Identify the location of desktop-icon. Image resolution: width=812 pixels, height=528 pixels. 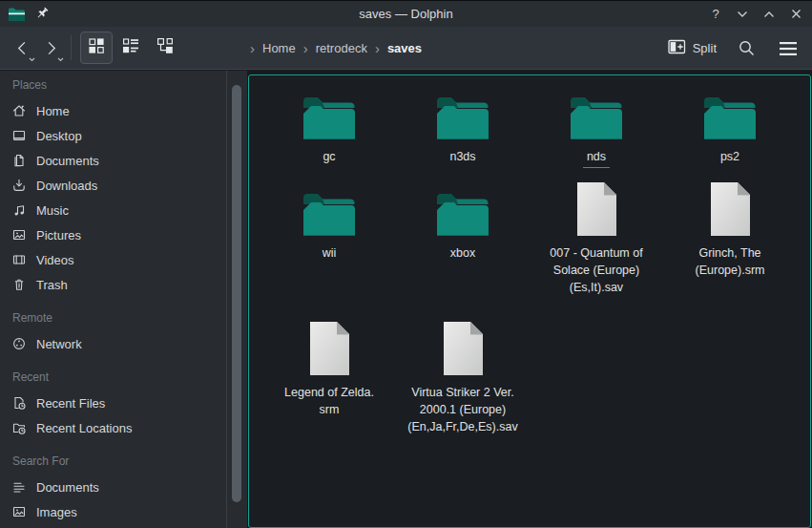
(19, 136).